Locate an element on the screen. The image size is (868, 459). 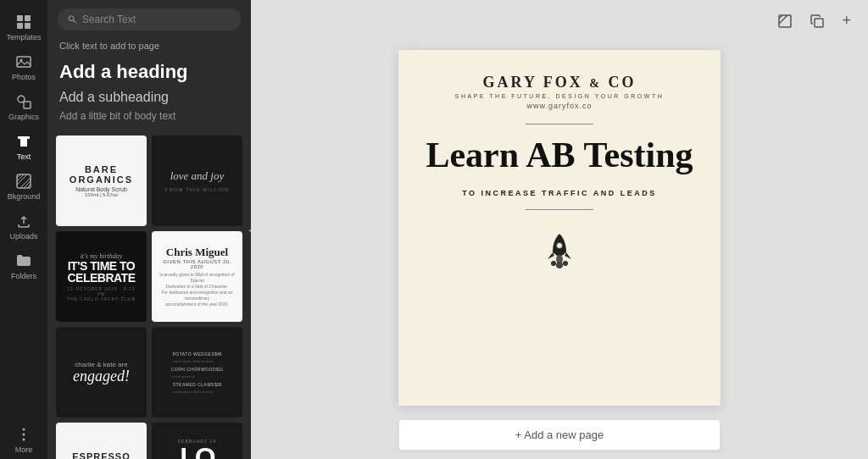
sidebar-item-uploads: Uploads is located at coordinates (24, 225).